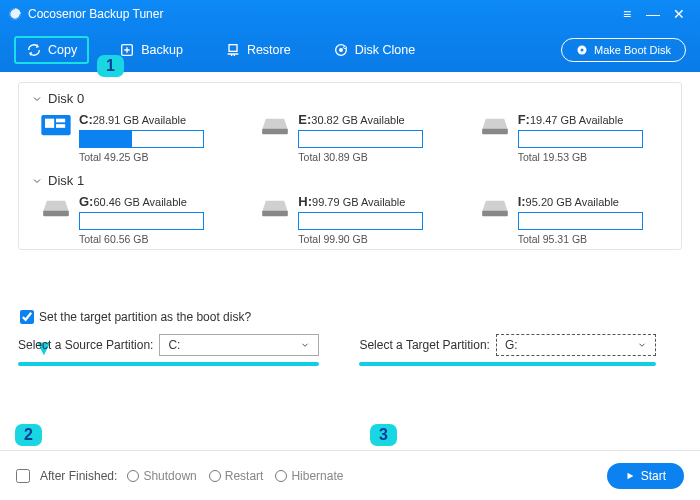 This screenshot has width=700, height=500. Describe the element at coordinates (136, 220) in the screenshot. I see `partition-g: G:60.46 GB Available Total 60.56 GB` at that location.